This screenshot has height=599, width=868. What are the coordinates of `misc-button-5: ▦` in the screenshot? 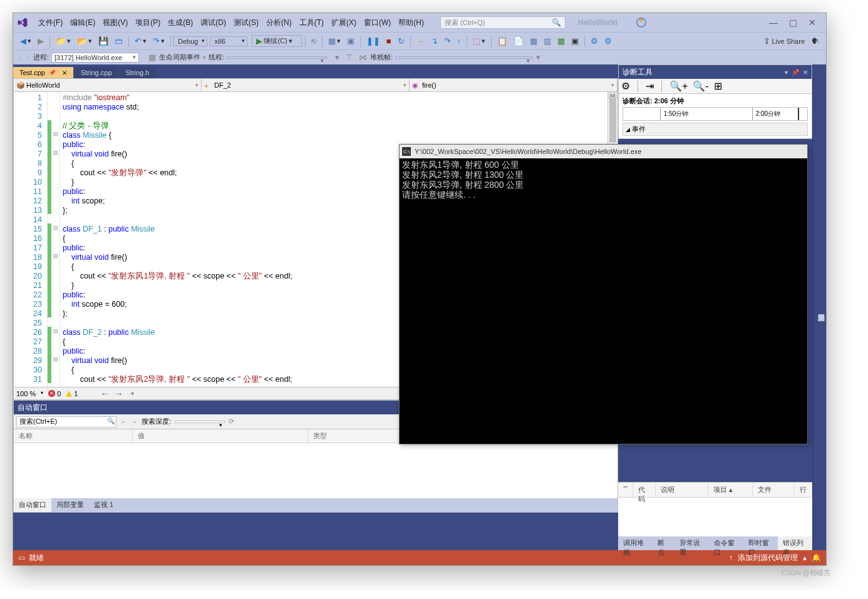 It's located at (561, 41).